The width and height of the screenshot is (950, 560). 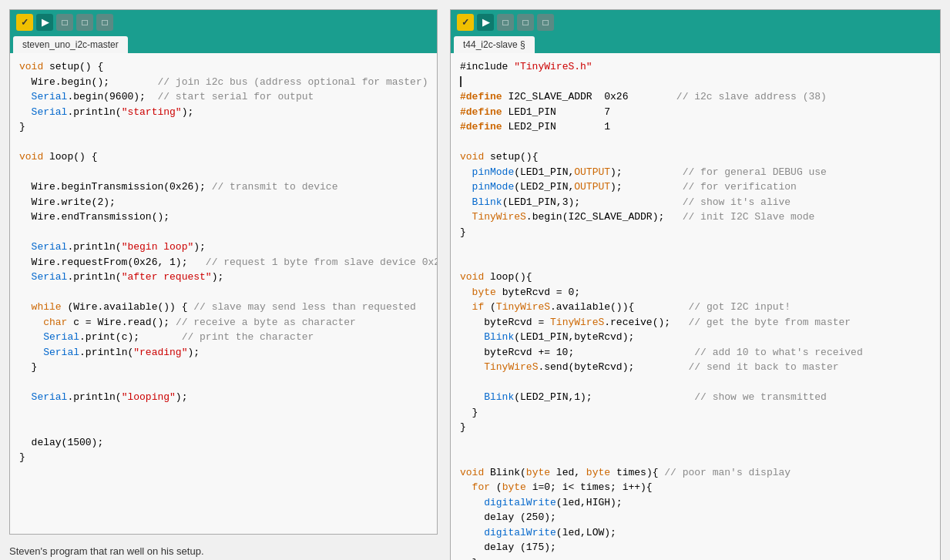 What do you see at coordinates (223, 44) in the screenshot?
I see `left-tab-bar: steven_uno_i2c-master` at bounding box center [223, 44].